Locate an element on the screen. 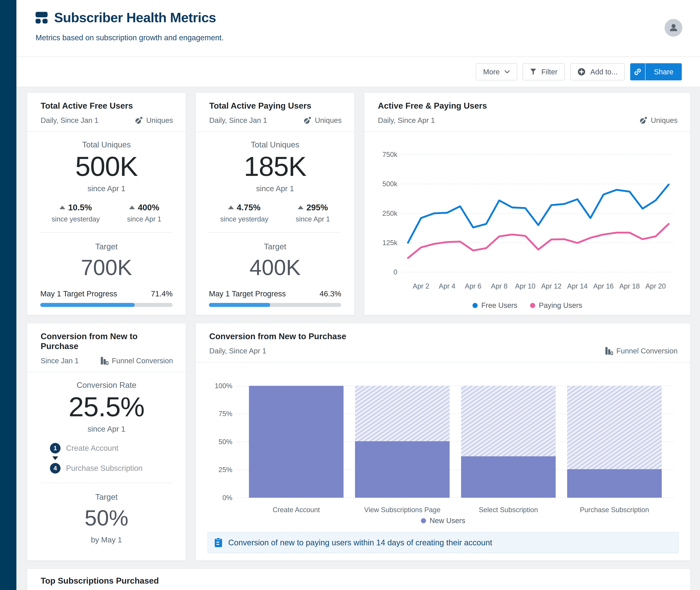 This screenshot has width=700, height=590. filter-funnel-icon is located at coordinates (533, 72).